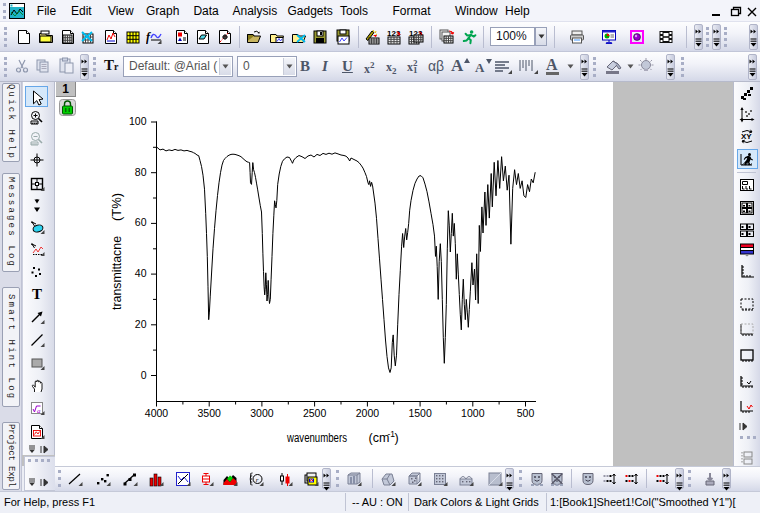 The width and height of the screenshot is (760, 513). I want to click on svg-text: transmittacne(T%), so click(116, 252).